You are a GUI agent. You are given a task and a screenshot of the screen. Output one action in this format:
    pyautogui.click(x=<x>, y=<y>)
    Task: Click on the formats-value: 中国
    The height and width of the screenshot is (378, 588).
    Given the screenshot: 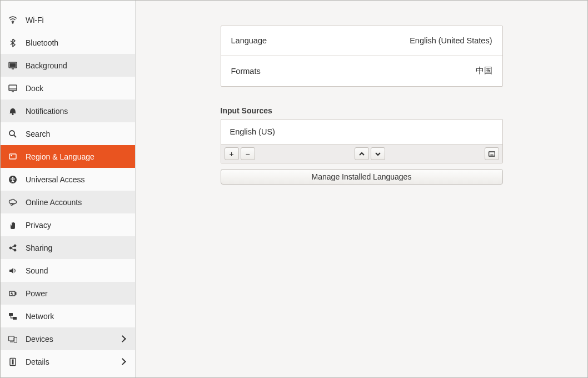 What is the action you would take?
    pyautogui.click(x=484, y=71)
    